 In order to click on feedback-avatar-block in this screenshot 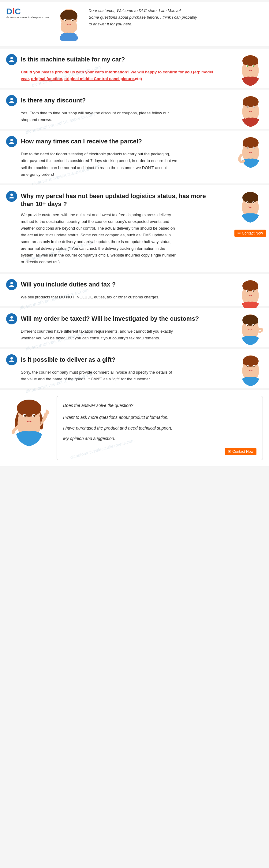, I will do `click(29, 427)`.